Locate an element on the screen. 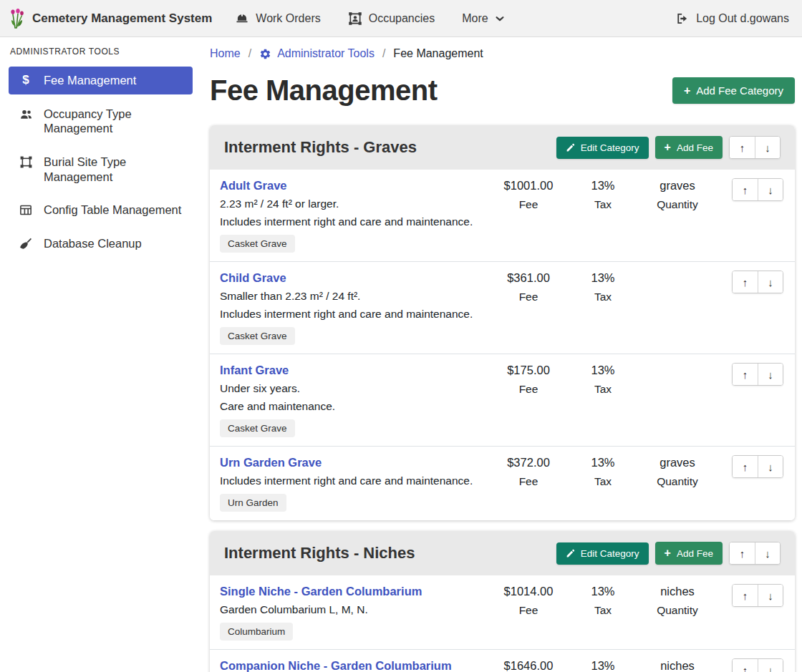 The width and height of the screenshot is (802, 672). breadcrumb-home-link: Home is located at coordinates (225, 54).